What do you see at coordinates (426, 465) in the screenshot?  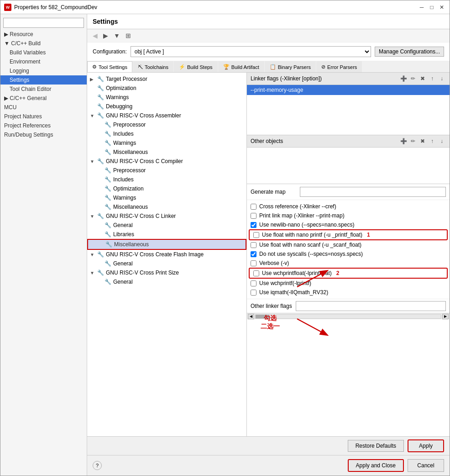 I see `cancel-button: Cancel` at bounding box center [426, 465].